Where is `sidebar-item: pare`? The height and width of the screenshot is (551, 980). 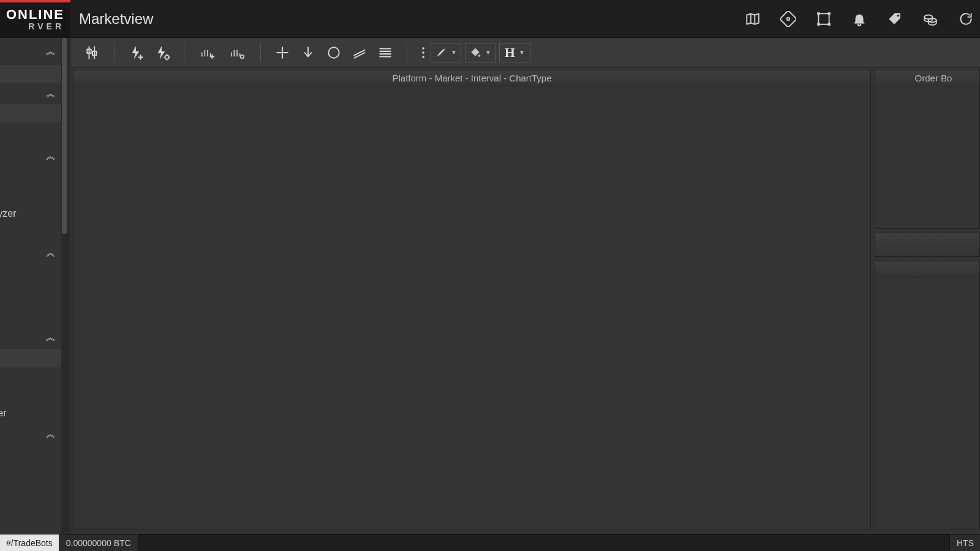 sidebar-item: pare is located at coordinates (34, 377).